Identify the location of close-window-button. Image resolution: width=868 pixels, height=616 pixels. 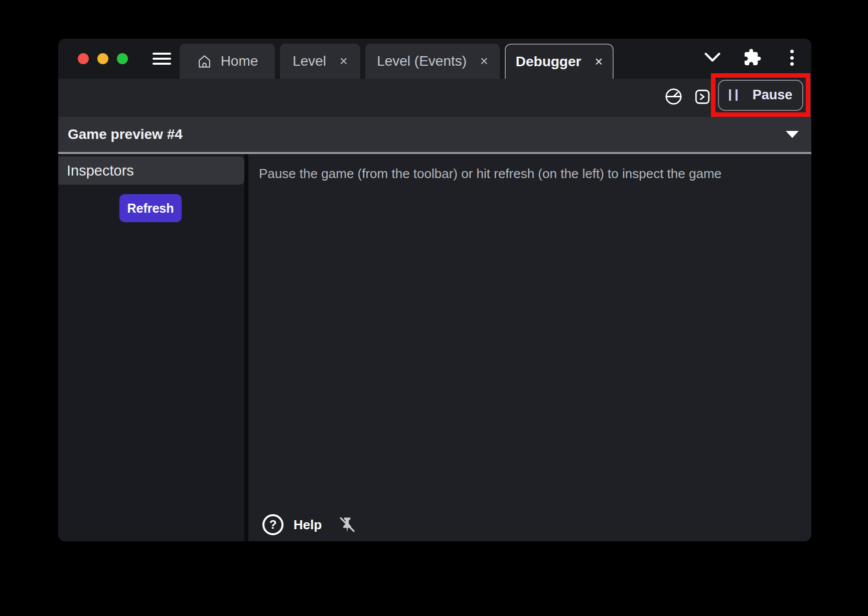
(83, 59).